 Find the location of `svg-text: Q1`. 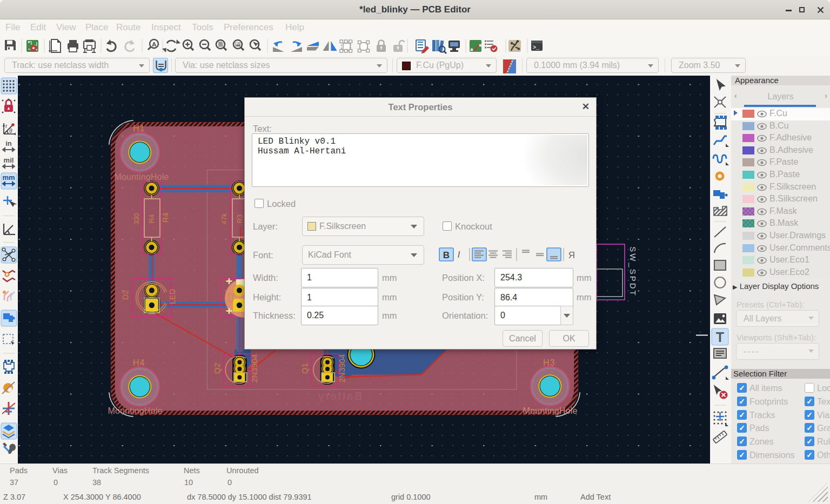

svg-text: Q1 is located at coordinates (305, 368).